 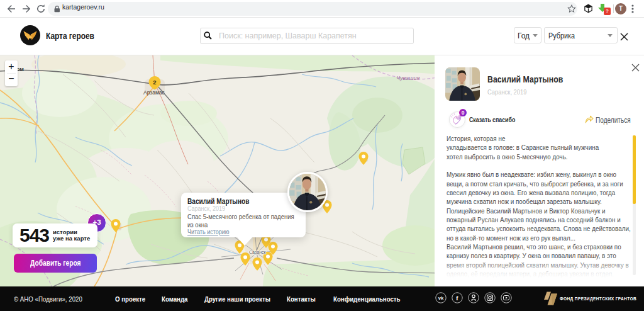 What do you see at coordinates (598, 299) in the screenshot?
I see `svg-text: ФОНД ПРЕЗИДЕНТСКИХ ГРАНТОВ` at bounding box center [598, 299].